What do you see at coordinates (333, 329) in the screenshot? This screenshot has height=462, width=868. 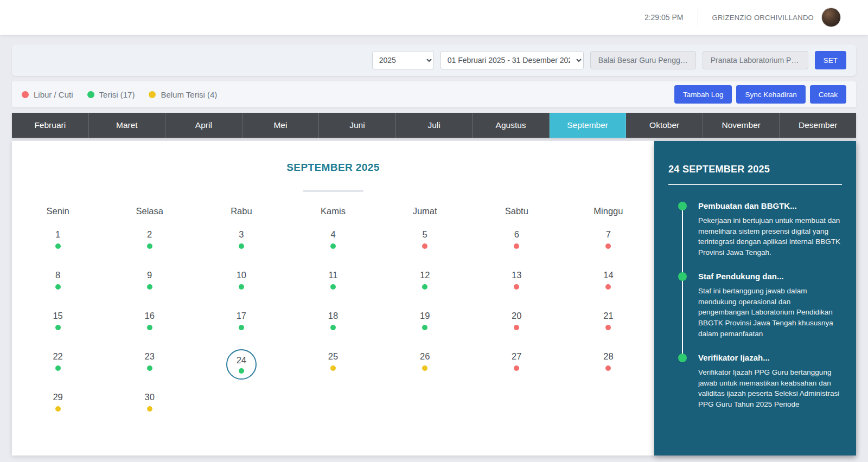 I see `calendar-week-3: 15161718192021` at bounding box center [333, 329].